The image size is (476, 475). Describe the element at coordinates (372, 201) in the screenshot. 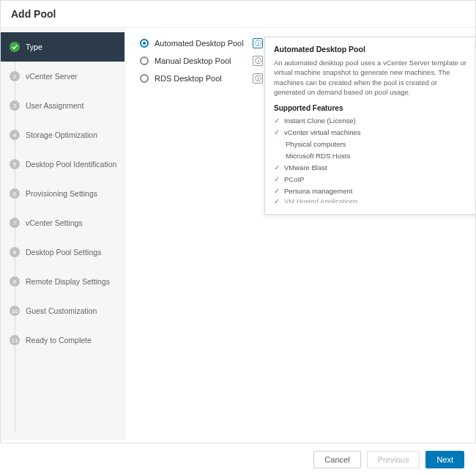

I see `feature-item-cutoff: ✓VM Hosted Applications` at that location.